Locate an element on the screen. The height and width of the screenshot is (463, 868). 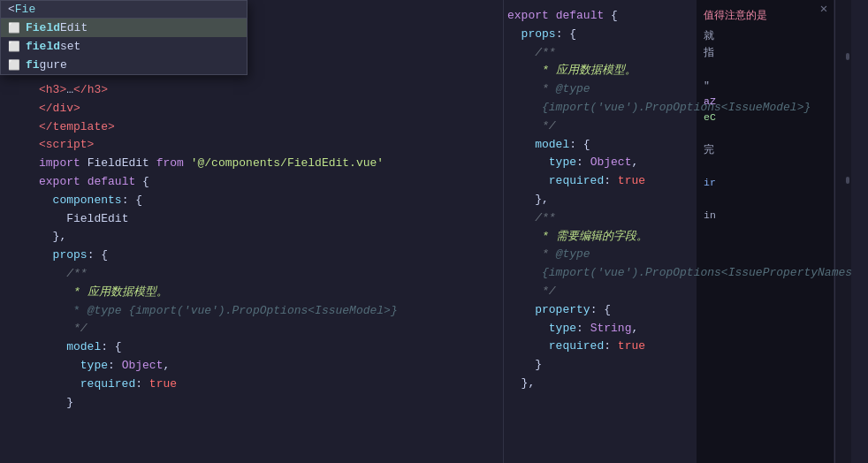
code-line: FieldEdit is located at coordinates (251, 219).